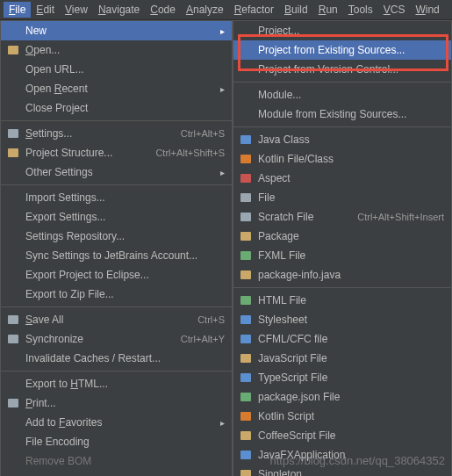  What do you see at coordinates (351, 358) in the screenshot?
I see `menu-item-label: JavaScript File` at bounding box center [351, 358].